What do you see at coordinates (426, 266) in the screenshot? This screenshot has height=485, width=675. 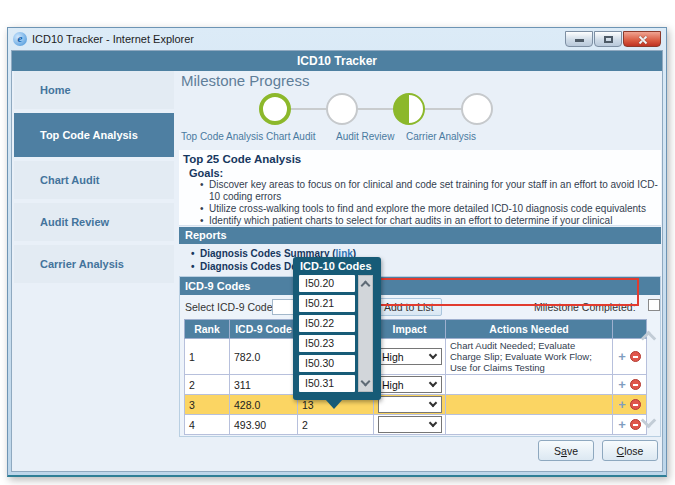 I see `report-item: Diagnosis Codes Detail (link)` at bounding box center [426, 266].